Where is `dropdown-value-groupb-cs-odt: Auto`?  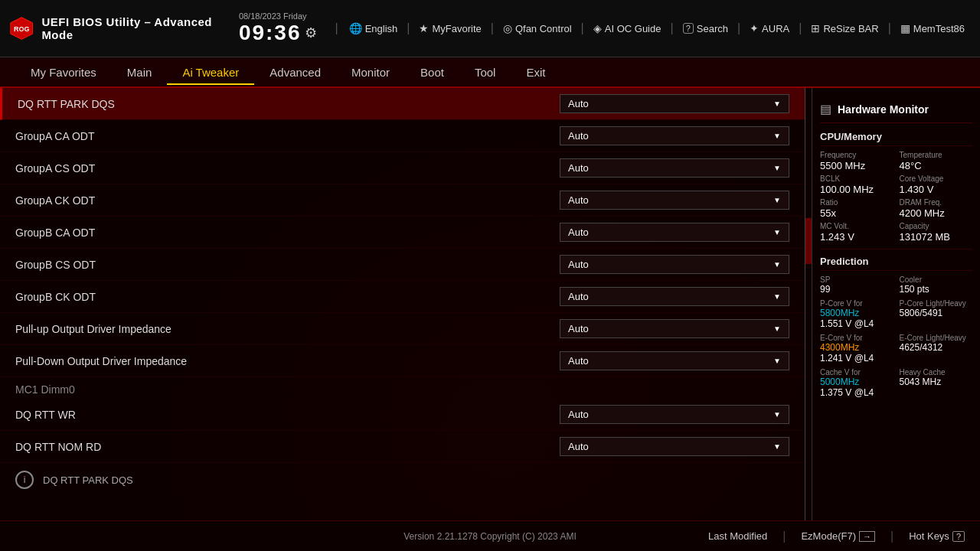 dropdown-value-groupb-cs-odt: Auto is located at coordinates (579, 265).